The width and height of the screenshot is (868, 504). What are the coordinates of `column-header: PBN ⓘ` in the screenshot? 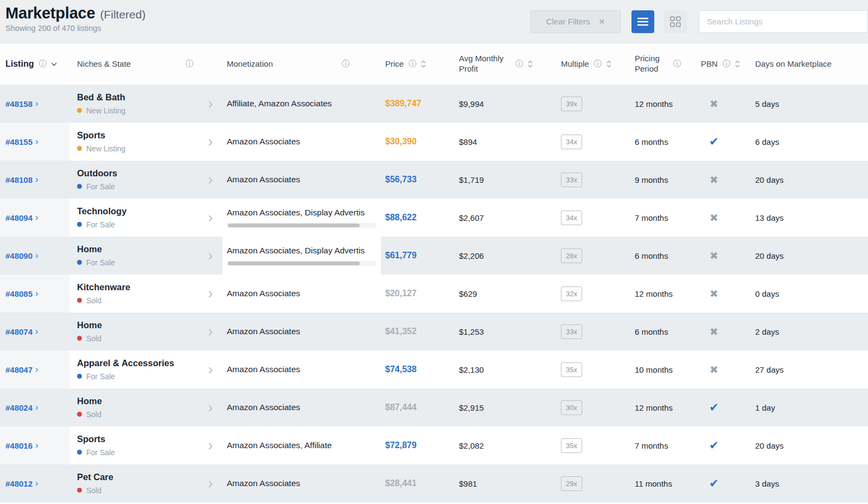 It's located at (714, 64).